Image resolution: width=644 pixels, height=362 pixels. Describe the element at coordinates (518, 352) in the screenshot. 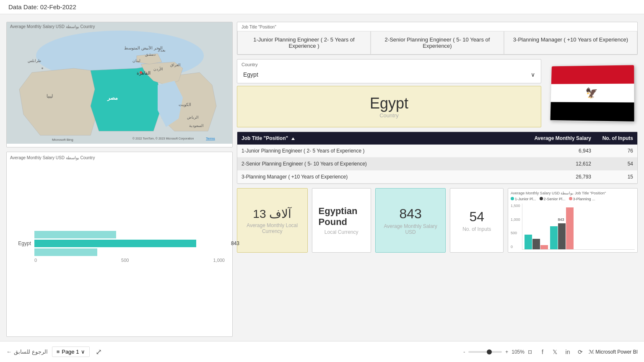

I see `zoom-percent: 105%` at that location.